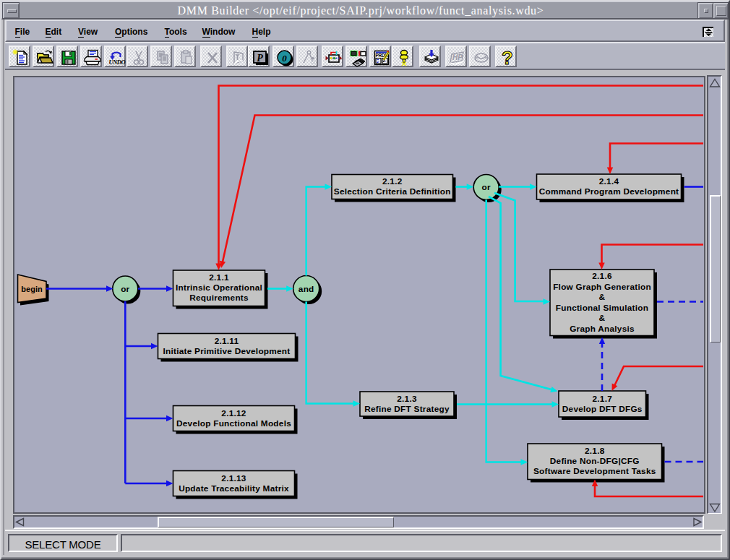 Image resolution: width=730 pixels, height=560 pixels. What do you see at coordinates (407, 409) in the screenshot?
I see `svg-text: Refine DFT Strategy` at bounding box center [407, 409].